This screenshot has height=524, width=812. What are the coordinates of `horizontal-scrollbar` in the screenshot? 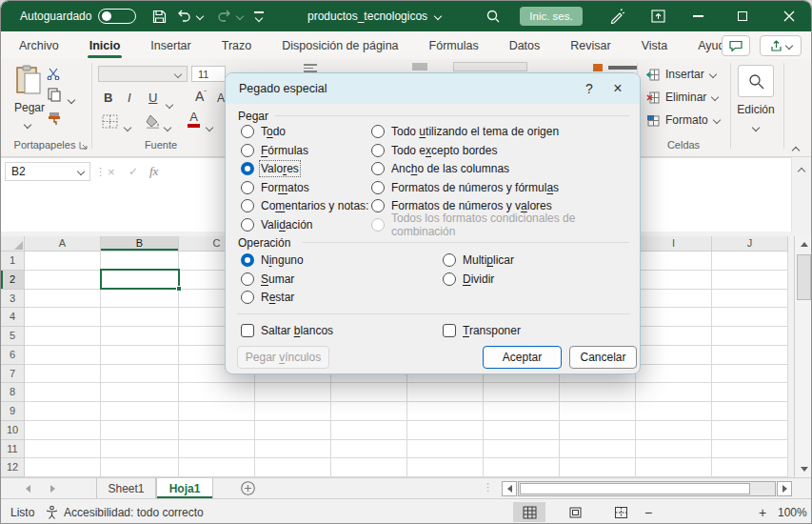 It's located at (647, 489).